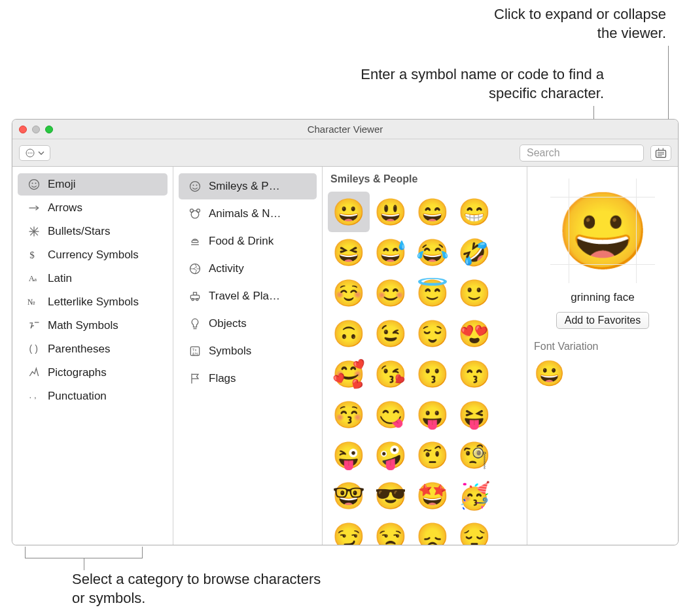 The image size is (689, 616). I want to click on subcategory-item-flags: Flags, so click(247, 379).